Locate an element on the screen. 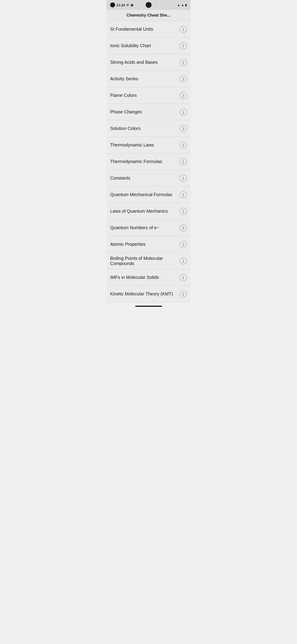  list-item-label: Strong Acids and Bases is located at coordinates (145, 62).